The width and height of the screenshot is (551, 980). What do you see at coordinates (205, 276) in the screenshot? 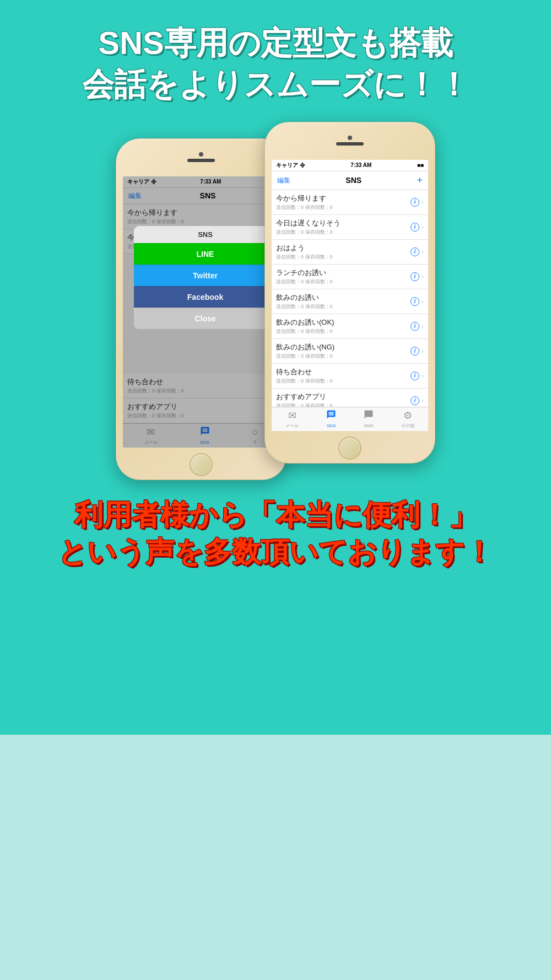
I see `twitter-button: Twitter` at bounding box center [205, 276].